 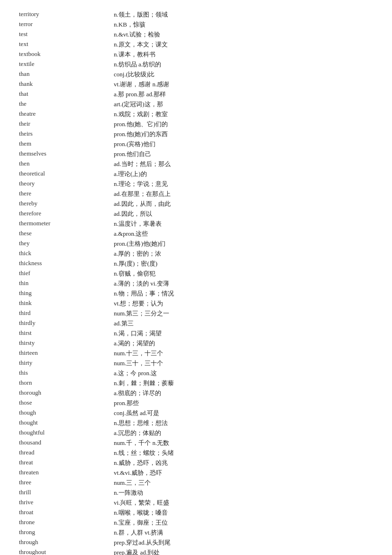 What do you see at coordinates (66, 233) in the screenshot?
I see `word-english: these` at bounding box center [66, 233].